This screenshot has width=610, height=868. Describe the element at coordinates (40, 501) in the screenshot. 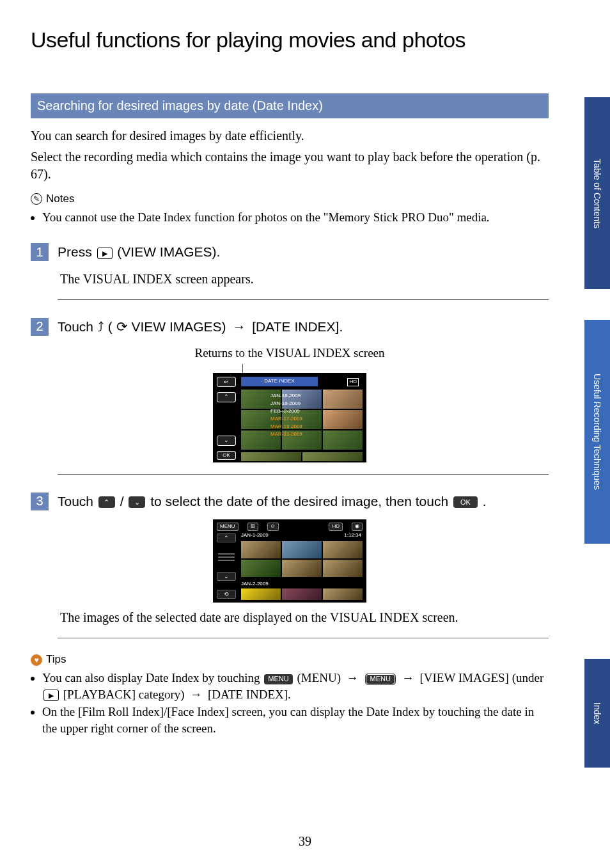

I see `step-number: 3` at that location.